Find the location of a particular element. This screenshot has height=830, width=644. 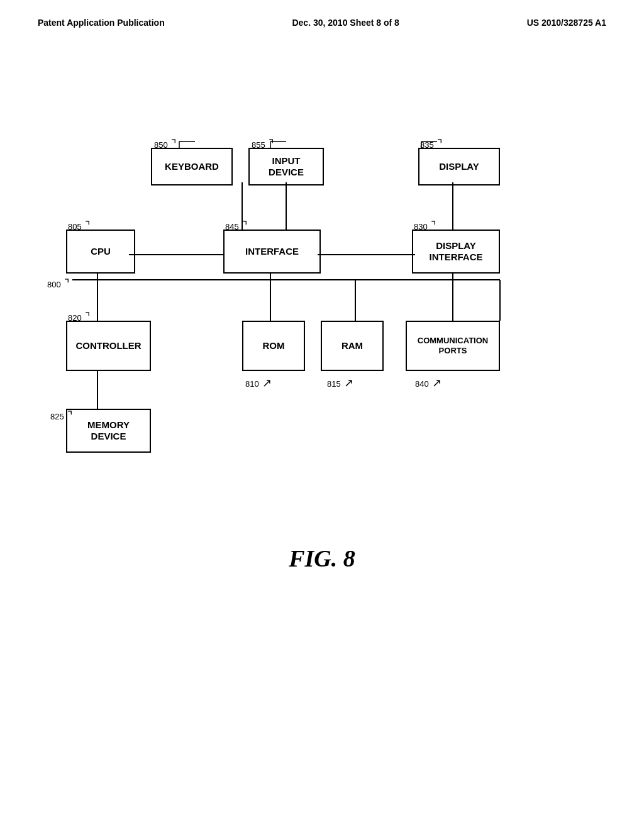

page-header: Patent Application Publication Dec. 30, … is located at coordinates (322, 14).